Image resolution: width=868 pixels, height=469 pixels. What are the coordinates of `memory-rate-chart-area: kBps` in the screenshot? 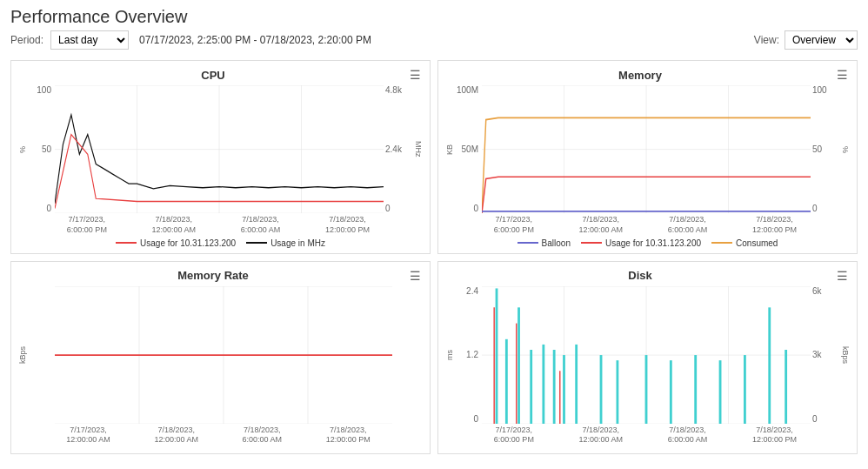 It's located at (221, 355).